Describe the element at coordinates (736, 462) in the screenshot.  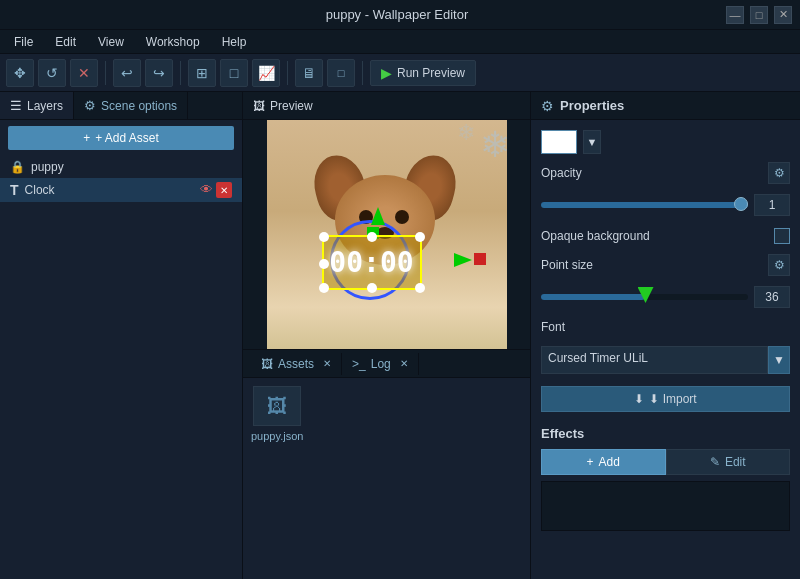
I see `edit-effect-label: Edit` at that location.